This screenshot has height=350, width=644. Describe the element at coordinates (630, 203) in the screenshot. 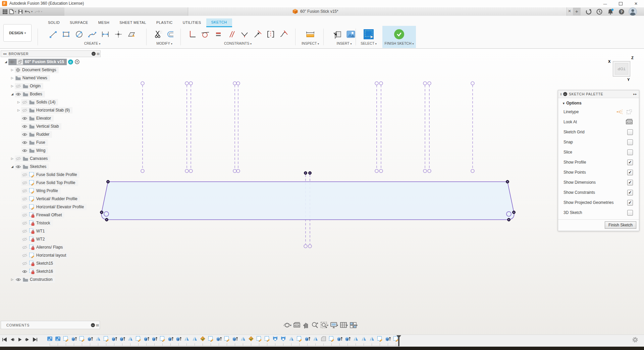

I see `show-projected-geometries-checkbox: ✓` at that location.